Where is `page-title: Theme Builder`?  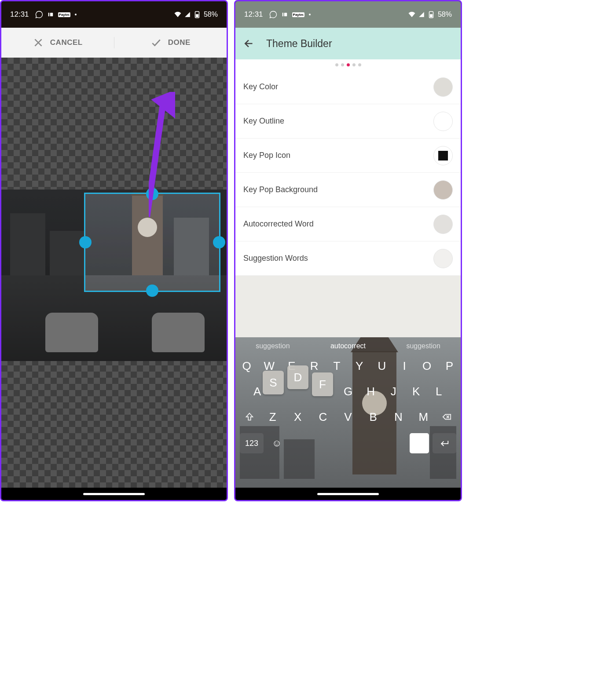
page-title: Theme Builder is located at coordinates (299, 44).